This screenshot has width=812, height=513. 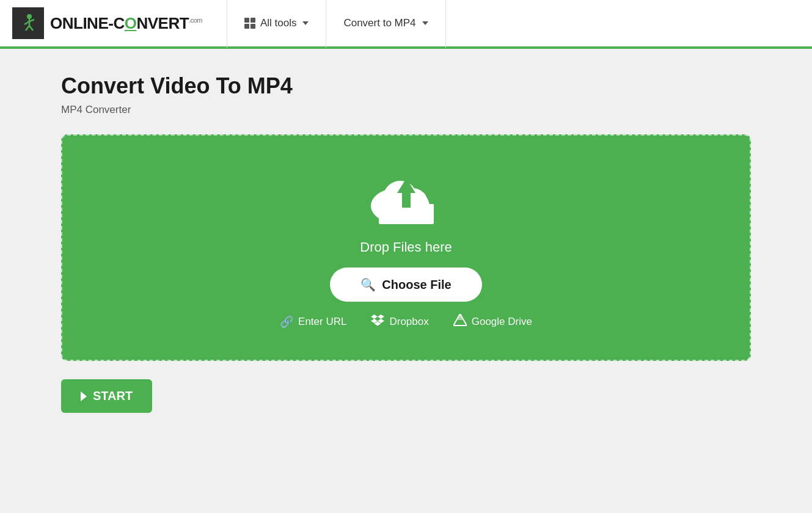 What do you see at coordinates (460, 321) in the screenshot?
I see `google-drive-icon` at bounding box center [460, 321].